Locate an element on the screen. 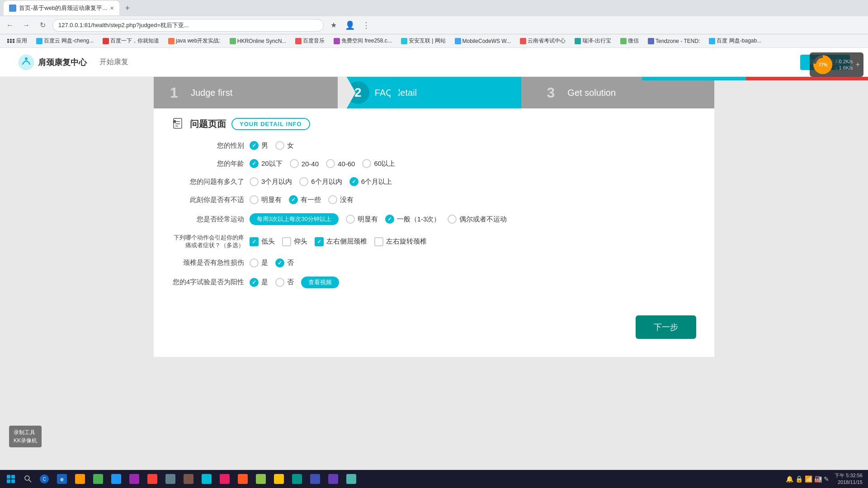 The width and height of the screenshot is (868, 488). taskbar-app17 is located at coordinates (351, 479).